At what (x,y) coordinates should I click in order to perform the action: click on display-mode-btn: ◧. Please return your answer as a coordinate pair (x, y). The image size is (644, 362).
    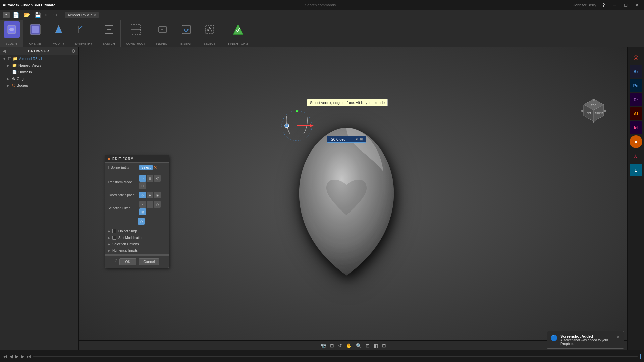
    Looking at the image, I should click on (376, 346).